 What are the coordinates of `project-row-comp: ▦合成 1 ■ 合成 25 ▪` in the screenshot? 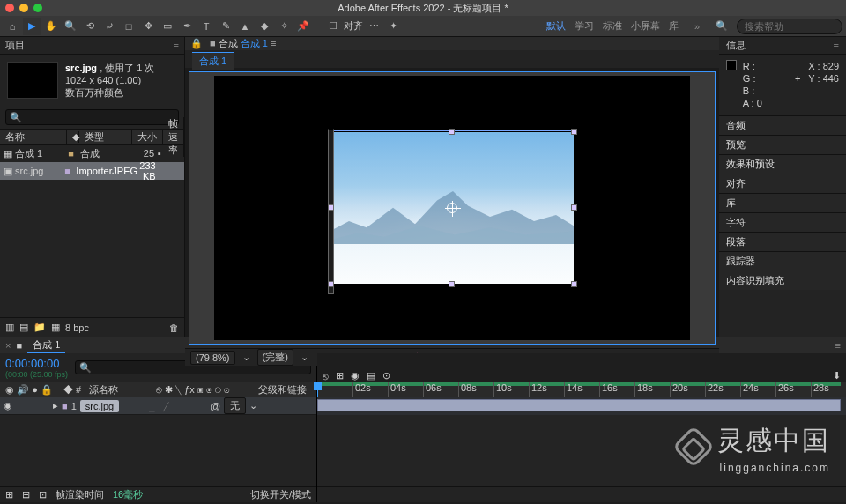 It's located at (92, 153).